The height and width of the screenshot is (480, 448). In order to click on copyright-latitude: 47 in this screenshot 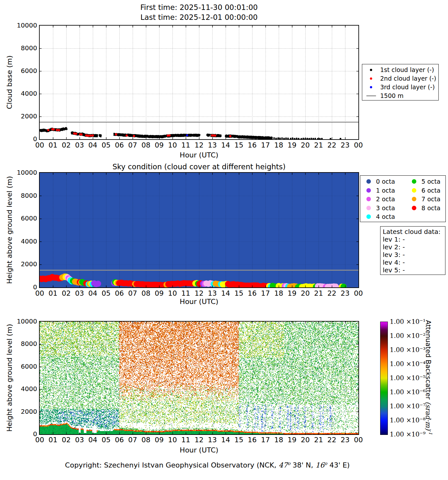, I will do `click(283, 465)`.